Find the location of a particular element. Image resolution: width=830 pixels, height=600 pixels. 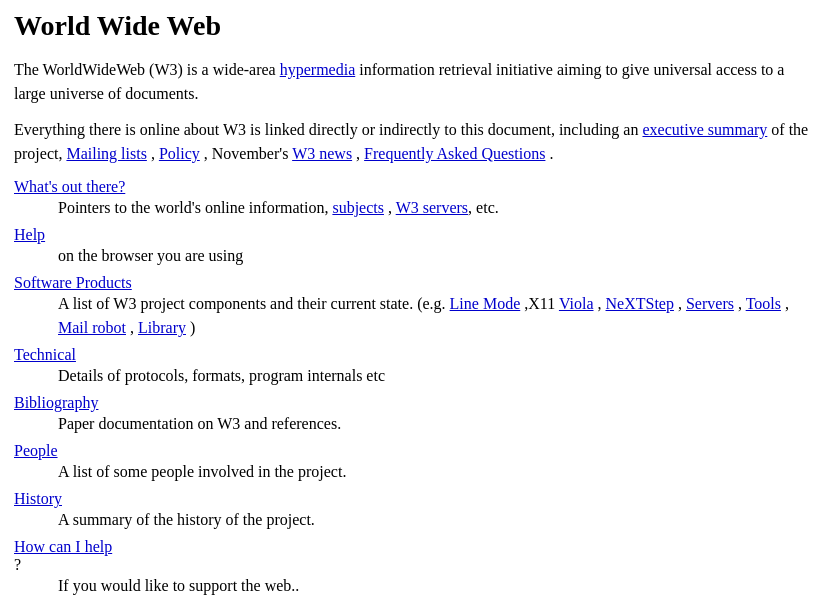

w3-news-link: W3 news is located at coordinates (322, 154).